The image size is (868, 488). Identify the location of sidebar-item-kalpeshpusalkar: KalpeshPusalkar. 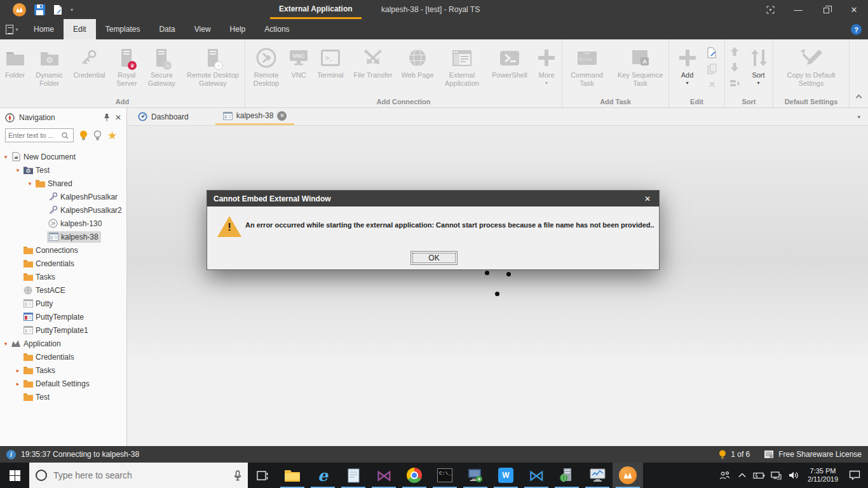
(64, 197).